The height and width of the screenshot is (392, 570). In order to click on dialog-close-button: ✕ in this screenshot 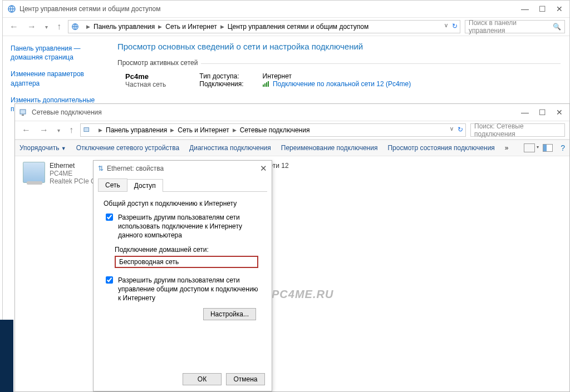, I will do `click(264, 168)`.